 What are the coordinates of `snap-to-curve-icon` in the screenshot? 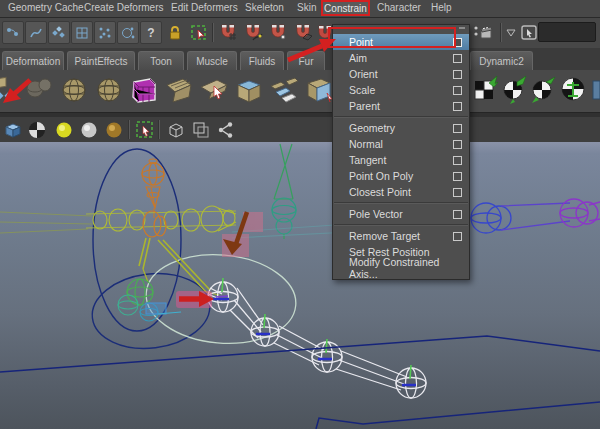 It's located at (253, 32).